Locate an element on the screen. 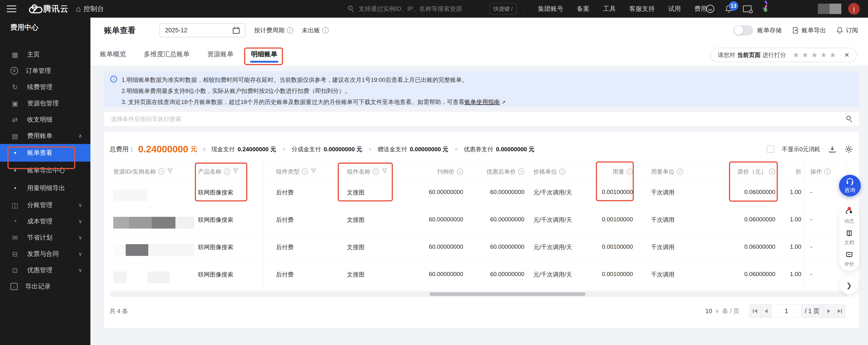 This screenshot has width=868, height=345. next-page-button is located at coordinates (829, 311).